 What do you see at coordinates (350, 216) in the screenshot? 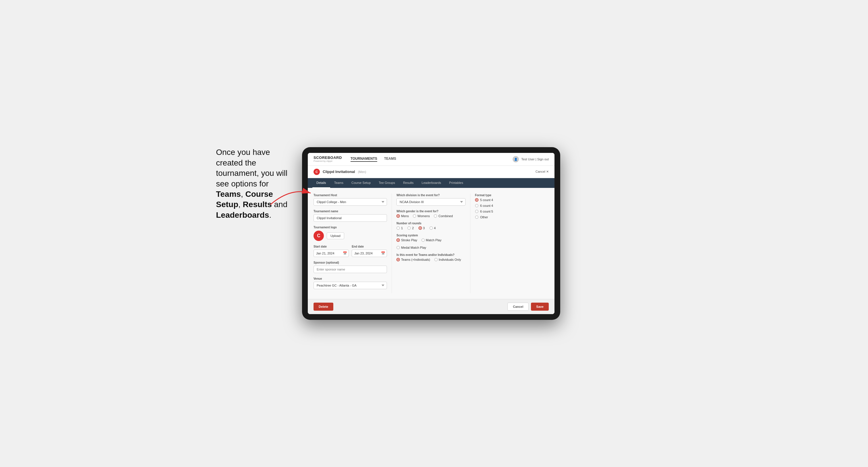
I see `name-group: Tournament name` at bounding box center [350, 216].